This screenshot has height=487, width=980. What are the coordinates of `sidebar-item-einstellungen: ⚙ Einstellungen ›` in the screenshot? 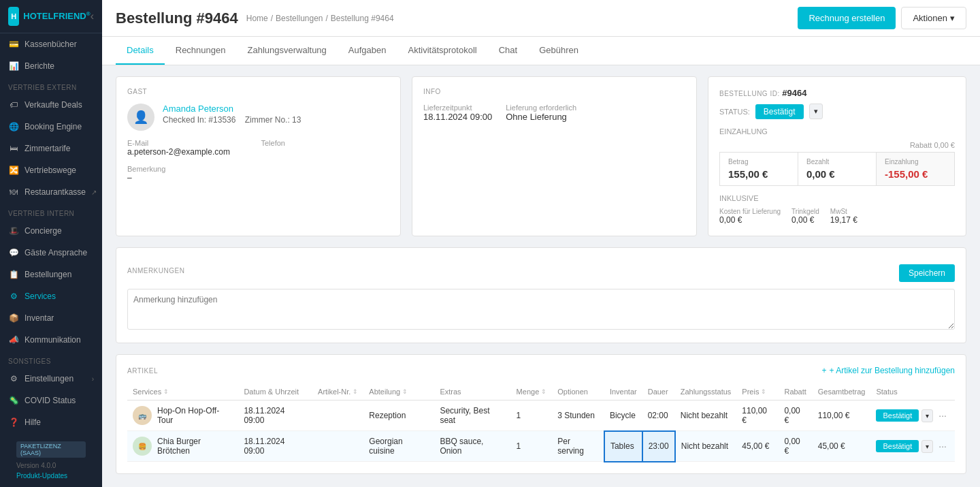 It's located at (51, 379).